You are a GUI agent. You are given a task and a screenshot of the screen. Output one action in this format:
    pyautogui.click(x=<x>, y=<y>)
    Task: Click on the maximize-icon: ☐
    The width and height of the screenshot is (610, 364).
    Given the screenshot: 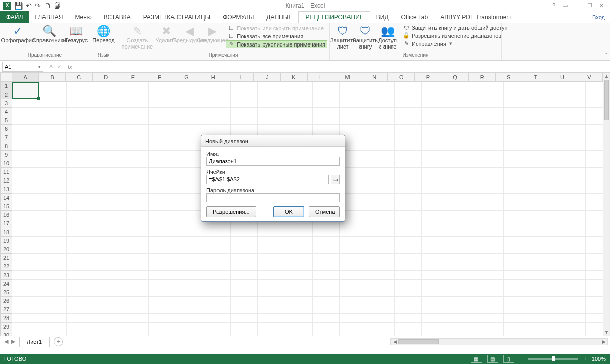 What is the action you would take?
    pyautogui.click(x=590, y=5)
    